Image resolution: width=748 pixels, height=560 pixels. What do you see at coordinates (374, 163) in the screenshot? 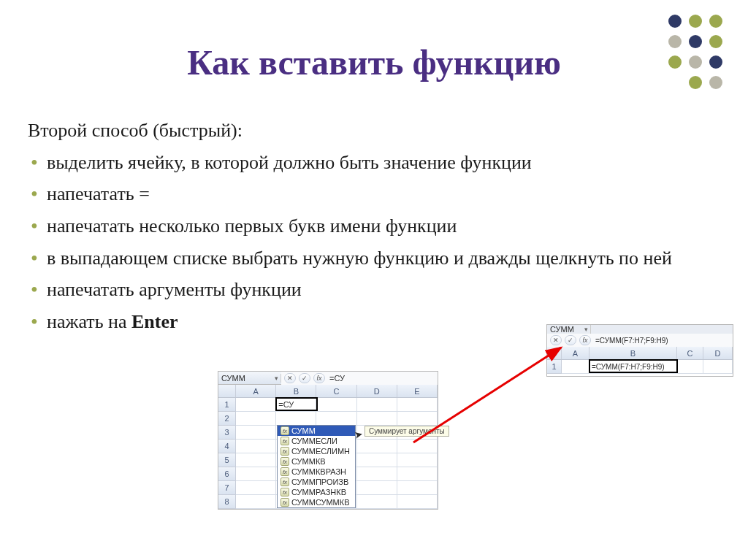
I see `bullet-1: выделить ячейку, в которой должно быть з…` at bounding box center [374, 163].